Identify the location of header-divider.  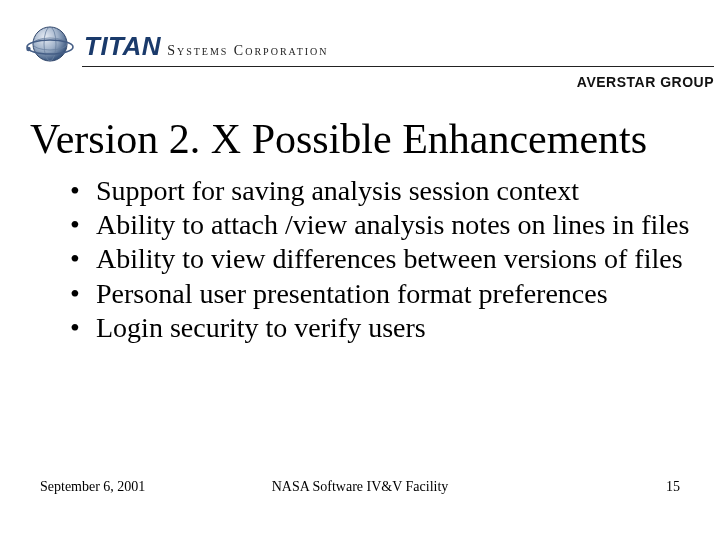
(398, 66).